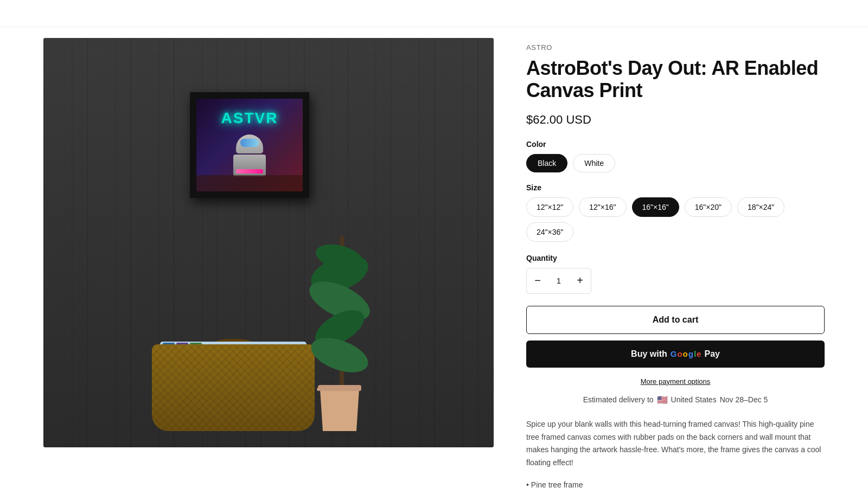  Describe the element at coordinates (712, 354) in the screenshot. I see `gpay-text: Pay` at that location.